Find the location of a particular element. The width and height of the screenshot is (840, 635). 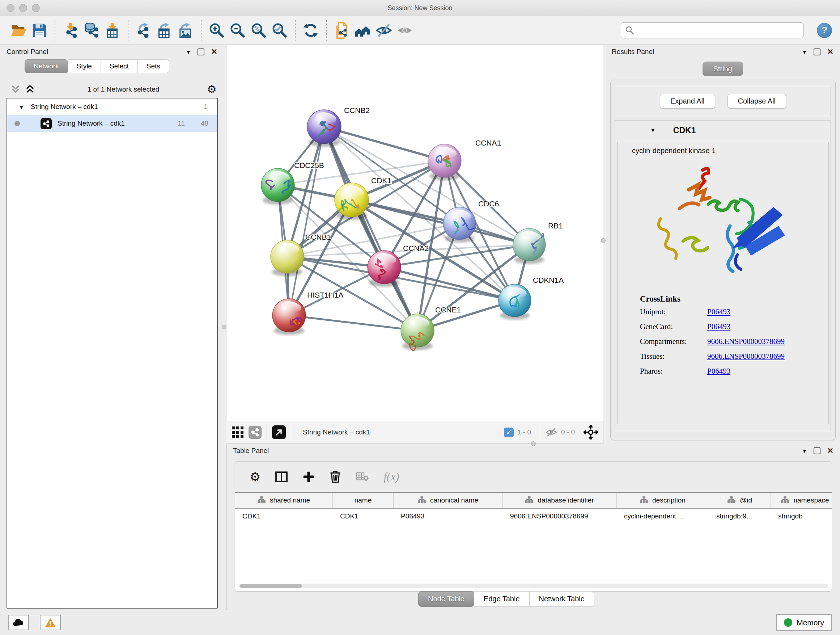

show-columns-icon is located at coordinates (281, 477).